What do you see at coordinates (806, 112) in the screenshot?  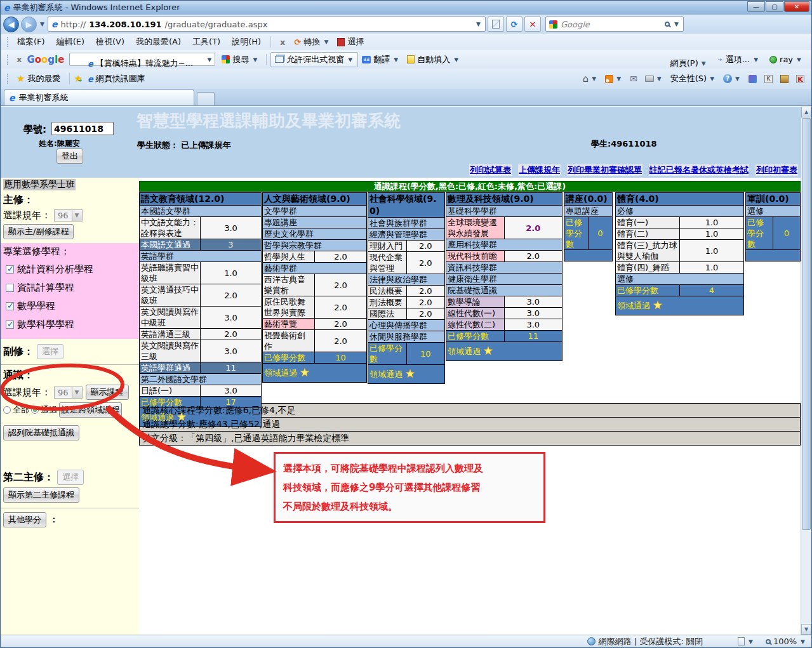 I see `scroll-up-icon: ▲` at bounding box center [806, 112].